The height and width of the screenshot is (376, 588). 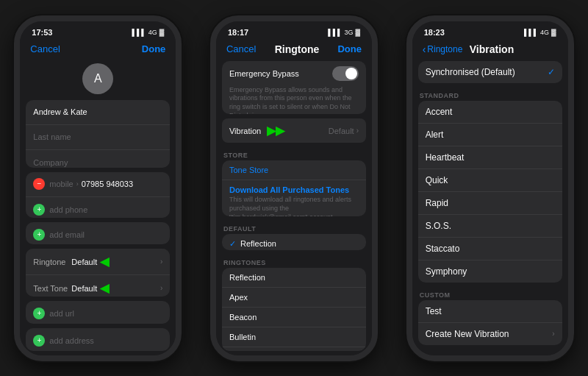 What do you see at coordinates (344, 32) in the screenshot?
I see `status-icons-2: ▌▌▌ 3G ▓` at bounding box center [344, 32].